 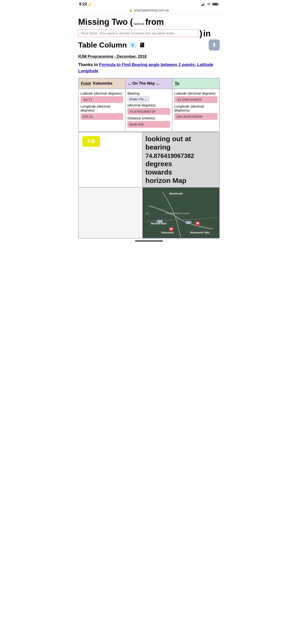 What do you see at coordinates (139, 24) in the screenshot?
I see `optional-text: optional` at bounding box center [139, 24].